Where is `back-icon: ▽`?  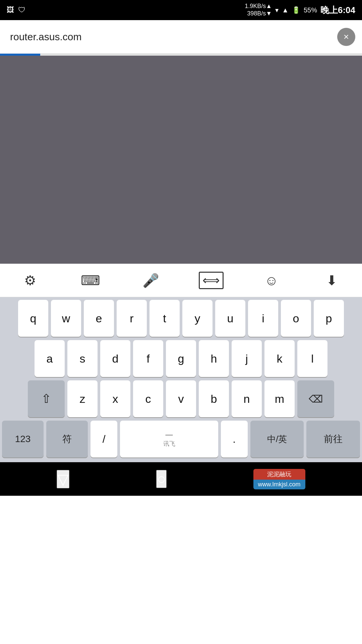
back-icon: ▽ is located at coordinates (63, 479).